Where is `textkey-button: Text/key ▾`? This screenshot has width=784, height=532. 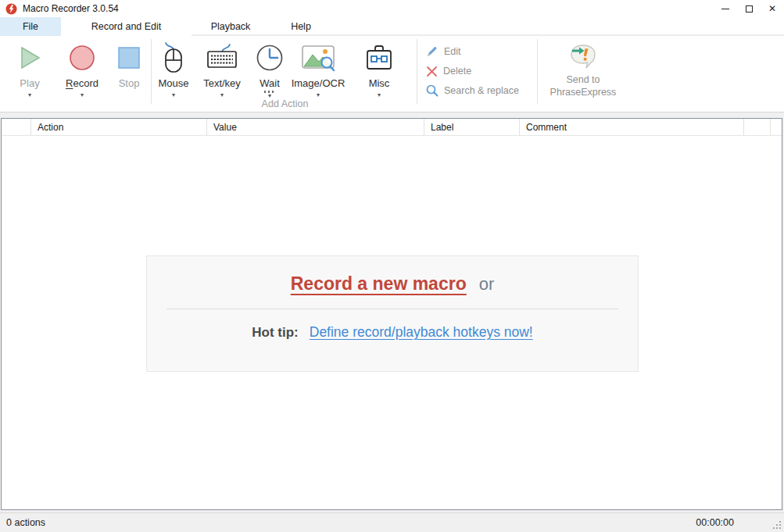
textkey-button: Text/key ▾ is located at coordinates (222, 69).